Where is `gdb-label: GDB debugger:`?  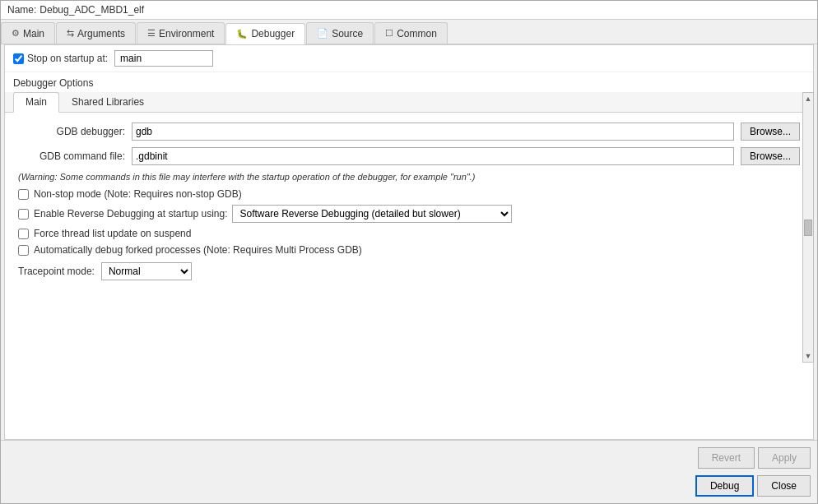
gdb-label: GDB debugger: is located at coordinates (72, 132).